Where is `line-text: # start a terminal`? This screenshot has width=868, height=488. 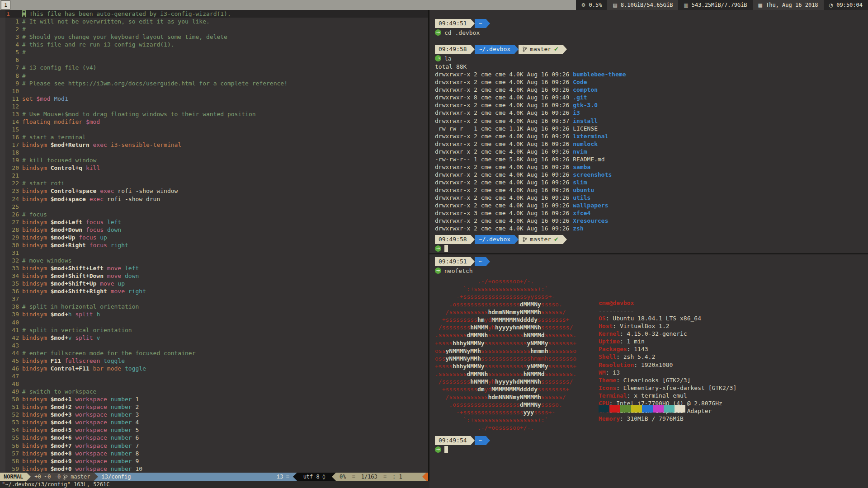
line-text: # start a terminal is located at coordinates (225, 137).